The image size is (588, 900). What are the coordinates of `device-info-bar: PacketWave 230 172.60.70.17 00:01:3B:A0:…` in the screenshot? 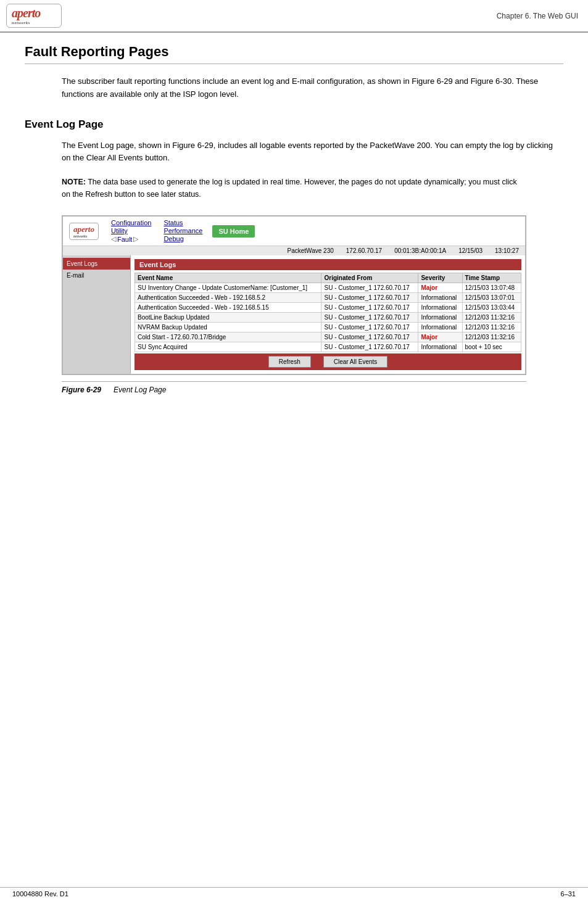 It's located at (294, 250).